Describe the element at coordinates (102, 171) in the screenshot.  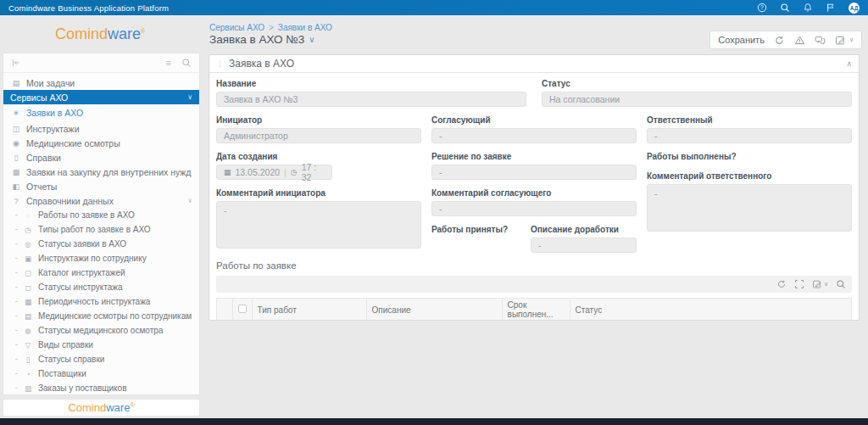
I see `sidebar-item-purchase-requests: ▦ Заявки на закупку для внутренних нужд` at that location.